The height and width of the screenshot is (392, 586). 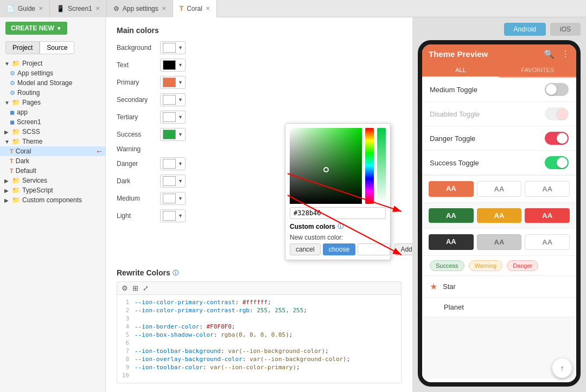 I want to click on aa-grid-row2: AA AA AA, so click(x=499, y=216).